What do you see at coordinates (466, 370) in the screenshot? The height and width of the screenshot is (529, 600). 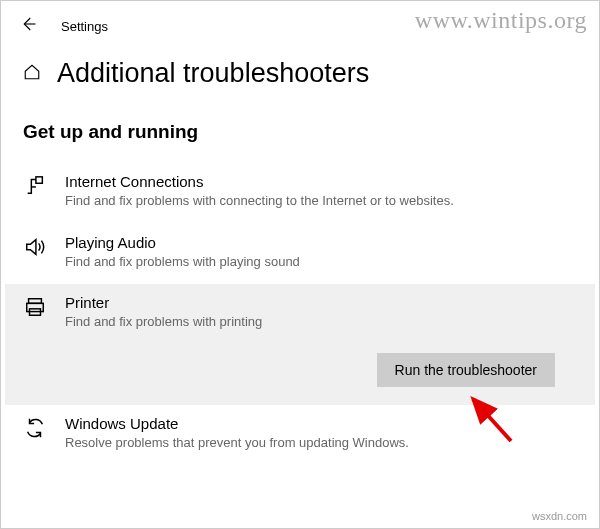 I see `run-troubleshooter-button: Run the troubleshooter` at bounding box center [466, 370].